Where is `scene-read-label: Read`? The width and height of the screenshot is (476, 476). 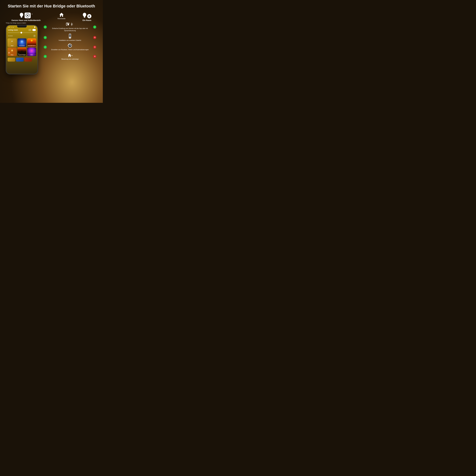 scene-read-label: Read is located at coordinates (12, 46).